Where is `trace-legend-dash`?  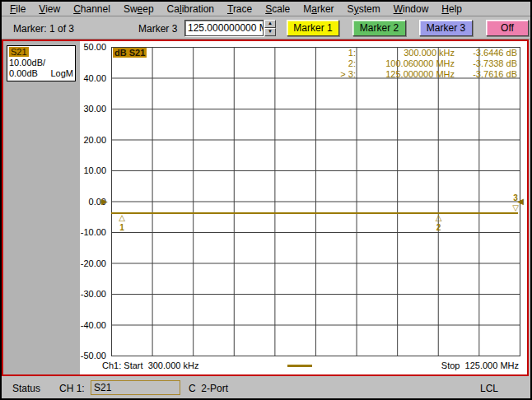 trace-legend-dash is located at coordinates (300, 365).